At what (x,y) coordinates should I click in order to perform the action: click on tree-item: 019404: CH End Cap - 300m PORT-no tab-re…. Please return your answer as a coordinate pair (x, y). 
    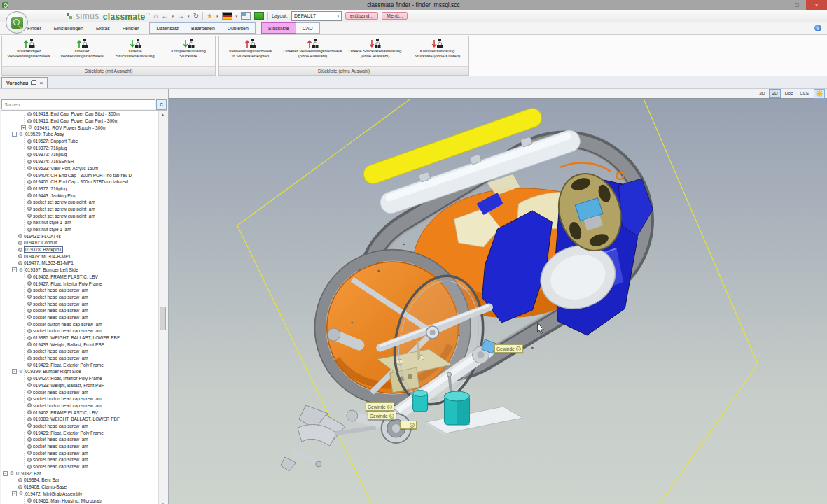
    Looking at the image, I should click on (80, 175).